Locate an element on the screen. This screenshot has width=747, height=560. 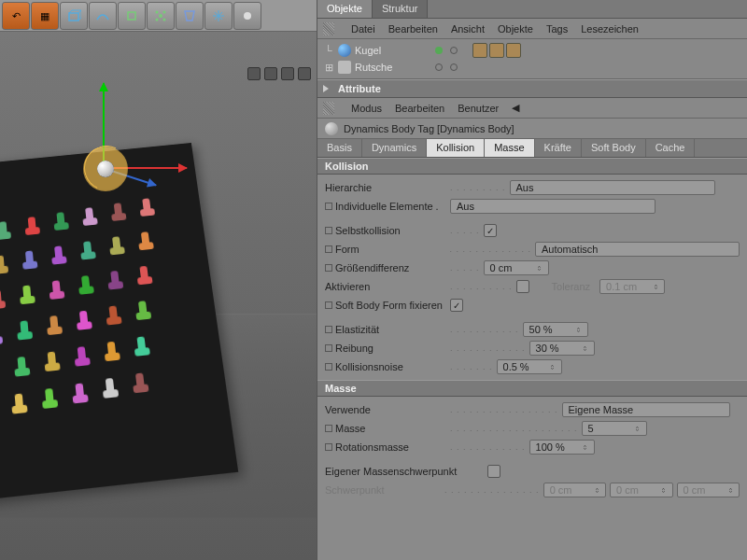
field-individuelle: Aus is located at coordinates (553, 206).